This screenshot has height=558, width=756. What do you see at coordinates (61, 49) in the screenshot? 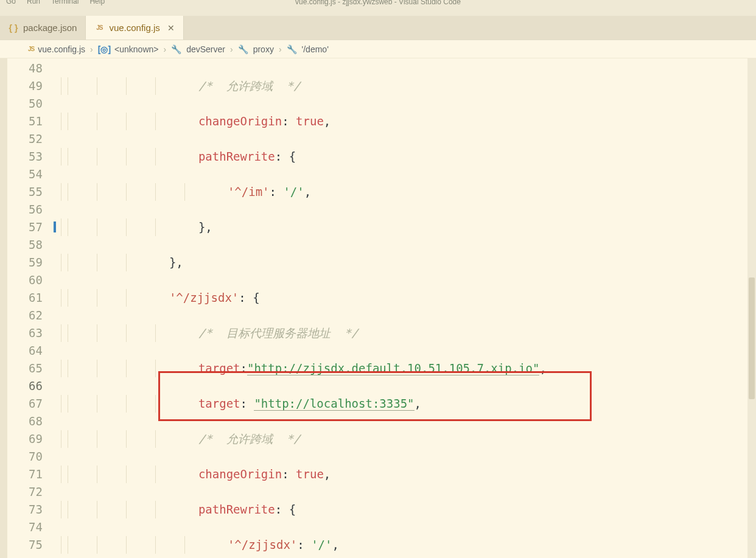
I see `crumb-file: vue.config.js` at bounding box center [61, 49].